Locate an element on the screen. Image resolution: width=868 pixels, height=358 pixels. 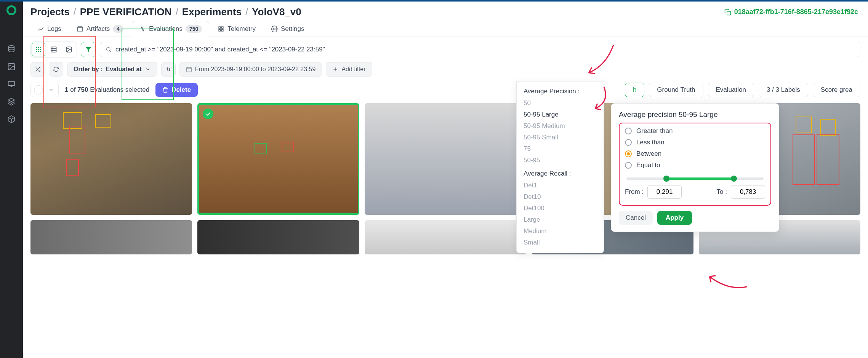
check-icon is located at coordinates (208, 114).